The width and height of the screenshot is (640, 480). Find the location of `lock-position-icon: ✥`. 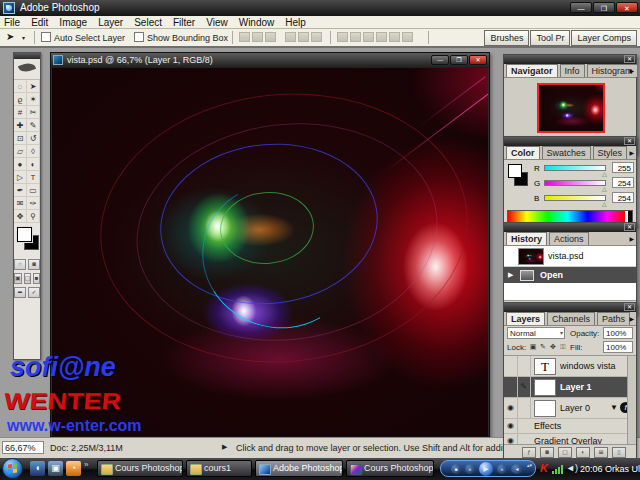

lock-position-icon: ✥ is located at coordinates (553, 347).